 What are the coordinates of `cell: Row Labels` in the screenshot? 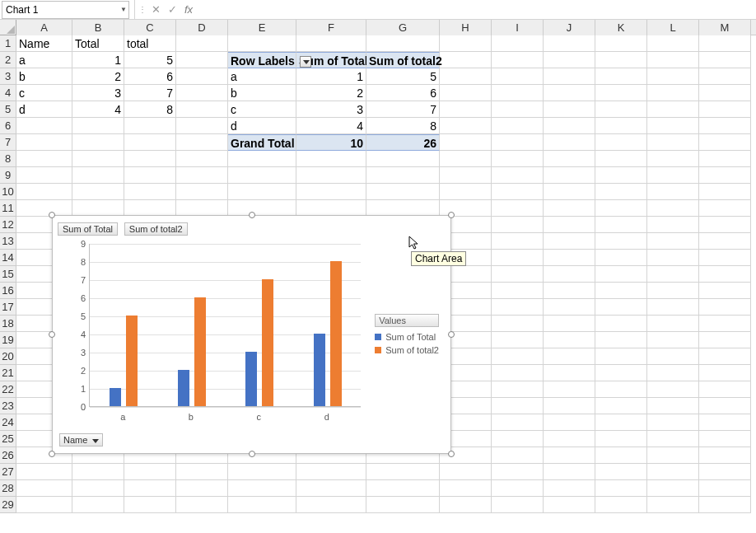 It's located at (262, 60).